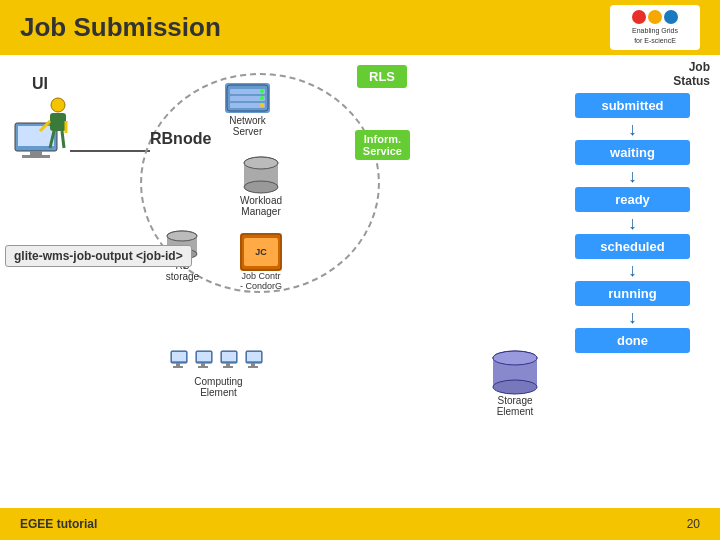  Describe the element at coordinates (110, 151) in the screenshot. I see `connection-line` at that location.